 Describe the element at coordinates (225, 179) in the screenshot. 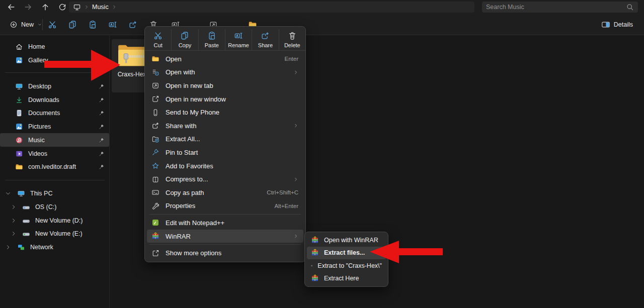

I see `menu-item-compress-to: Compress to...` at that location.